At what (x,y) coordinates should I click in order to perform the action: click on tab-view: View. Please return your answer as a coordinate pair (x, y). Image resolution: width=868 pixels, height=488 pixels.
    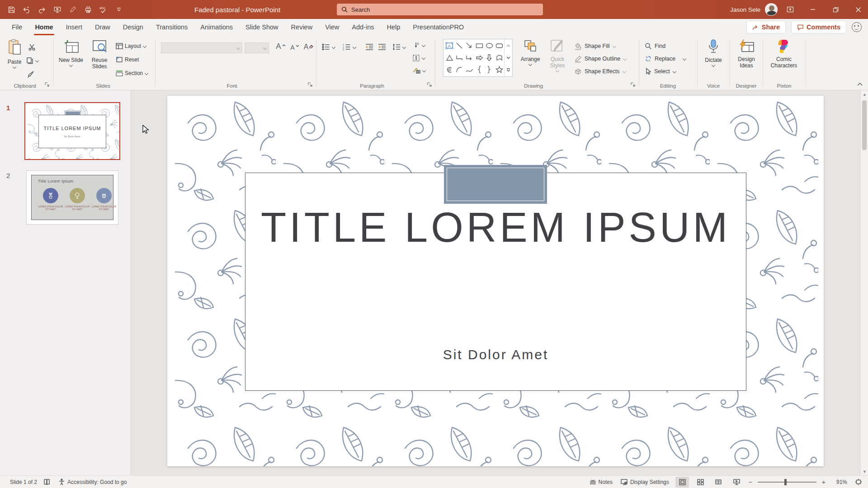
    Looking at the image, I should click on (332, 28).